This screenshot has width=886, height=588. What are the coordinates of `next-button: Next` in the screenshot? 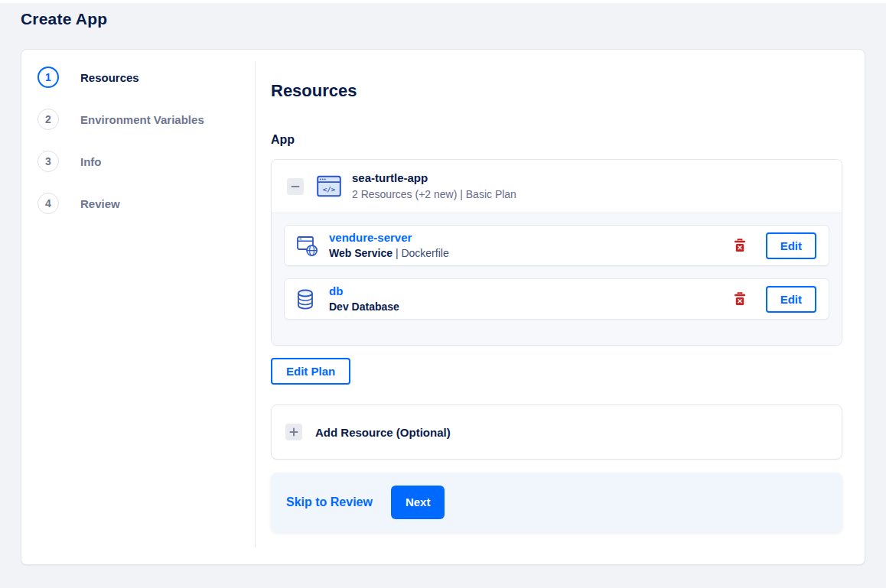 It's located at (418, 502).